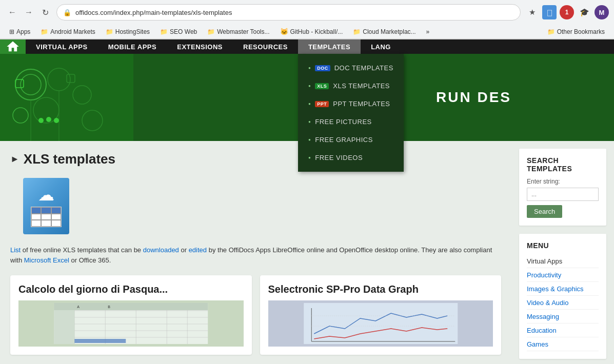  Describe the element at coordinates (549, 12) in the screenshot. I see `extensions-button: ⎕` at that location.